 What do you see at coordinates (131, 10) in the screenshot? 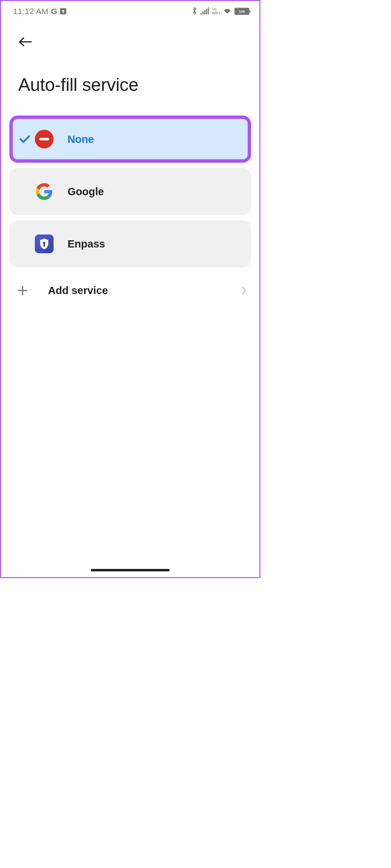
I see `status-bar: 11:12 AM G VoWiFi 100` at bounding box center [131, 10].